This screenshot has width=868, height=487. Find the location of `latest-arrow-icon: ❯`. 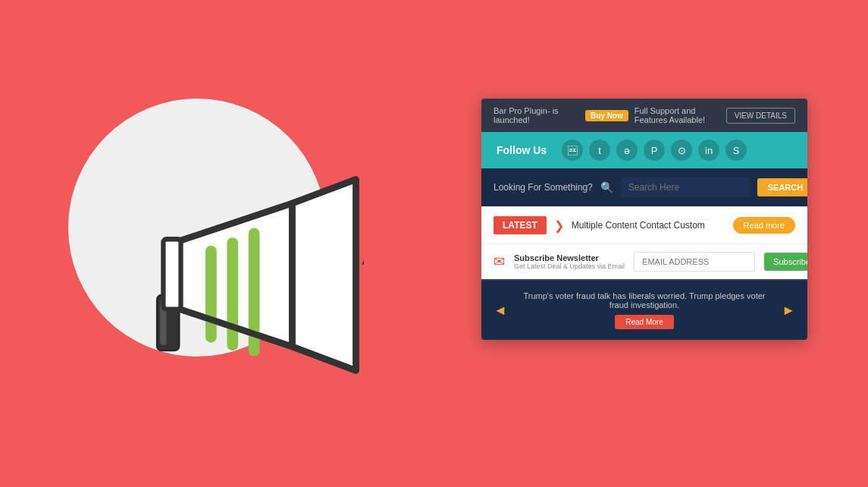

latest-arrow-icon: ❯ is located at coordinates (559, 226).